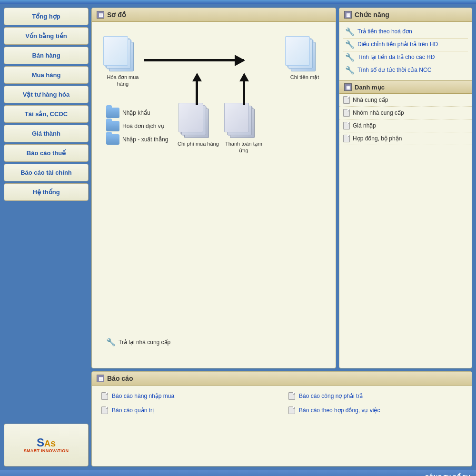  What do you see at coordinates (238, 473) in the screenshot?
I see `bottom-bar: CÔNG TY CỔ PH` at bounding box center [238, 473].